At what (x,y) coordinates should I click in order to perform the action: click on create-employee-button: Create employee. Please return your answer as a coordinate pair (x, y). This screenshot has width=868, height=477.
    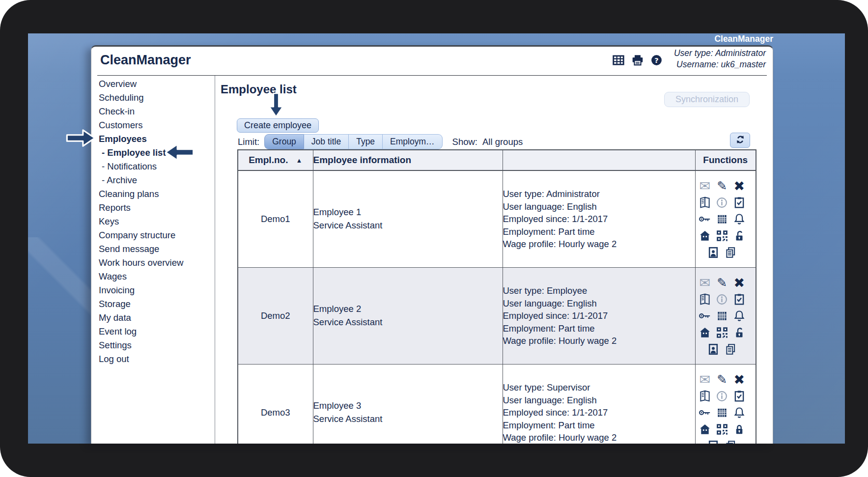
    Looking at the image, I should click on (278, 126).